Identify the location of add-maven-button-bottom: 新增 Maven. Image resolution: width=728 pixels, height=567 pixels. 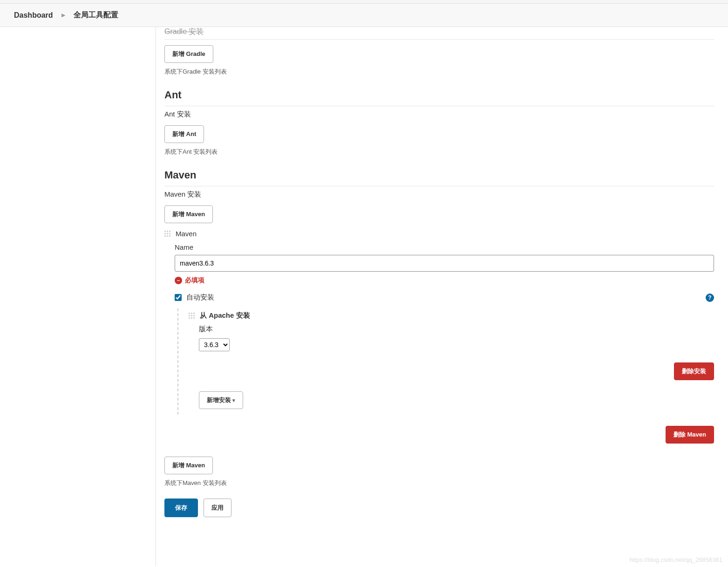
(189, 465).